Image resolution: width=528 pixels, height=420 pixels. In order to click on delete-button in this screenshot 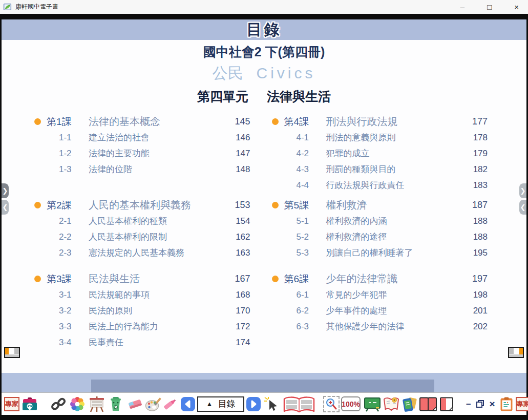, I will do `click(116, 404)`.